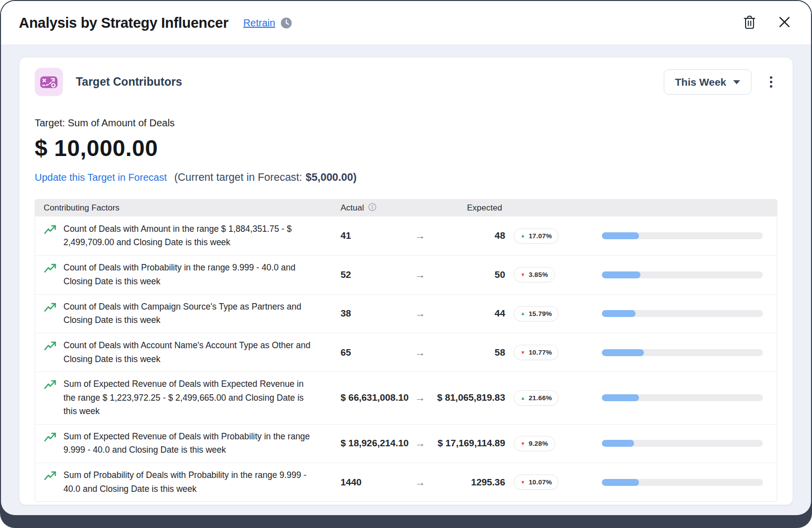 The width and height of the screenshot is (812, 528). What do you see at coordinates (129, 82) in the screenshot?
I see `card-title: Target Contributors` at bounding box center [129, 82].